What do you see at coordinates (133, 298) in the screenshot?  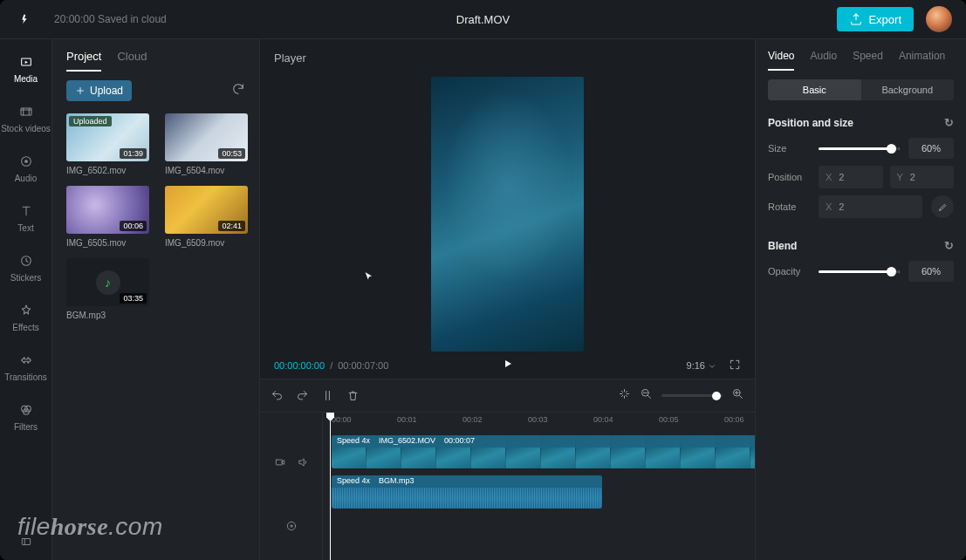 I see `duration-badge: 03:35` at bounding box center [133, 298].